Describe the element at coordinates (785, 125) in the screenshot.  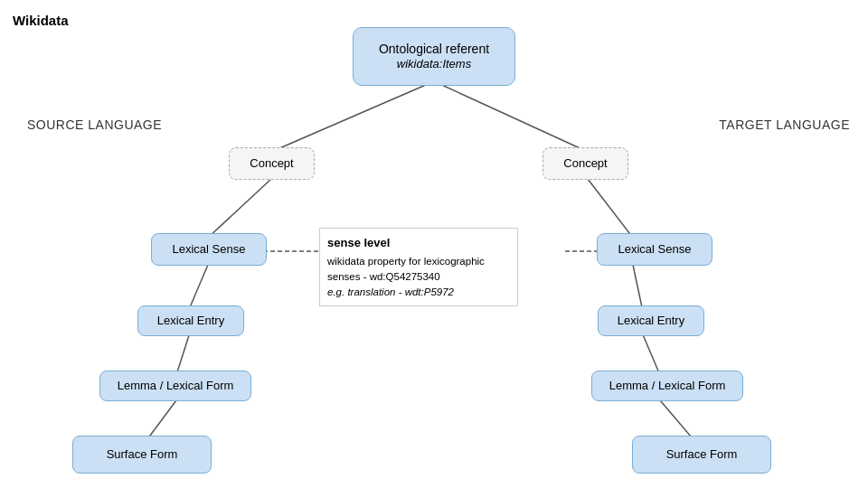
I see `target-language-label: TARGET LANGUAGE` at that location.